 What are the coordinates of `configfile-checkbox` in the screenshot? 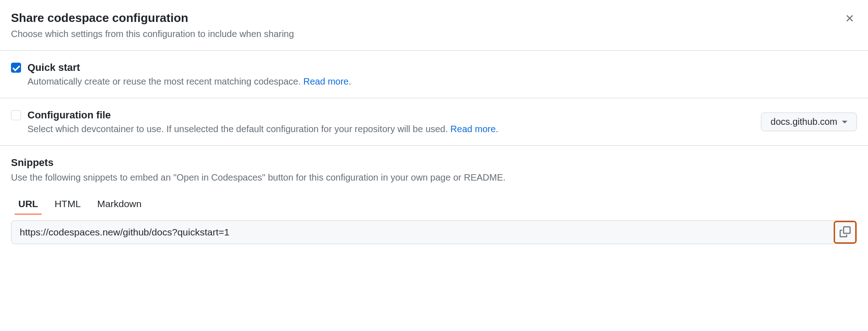 It's located at (16, 115).